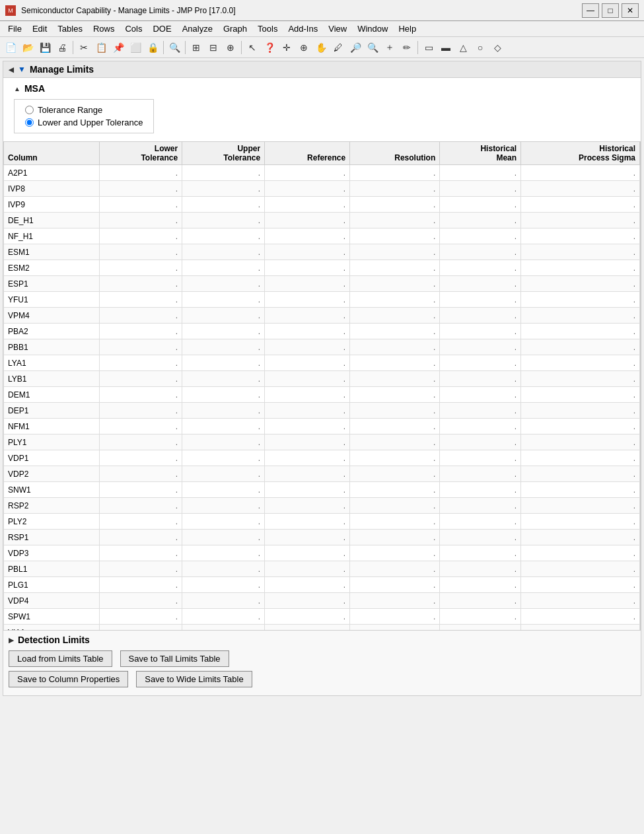  Describe the element at coordinates (231, 48) in the screenshot. I see `add-rows-icon: ⊕` at that location.